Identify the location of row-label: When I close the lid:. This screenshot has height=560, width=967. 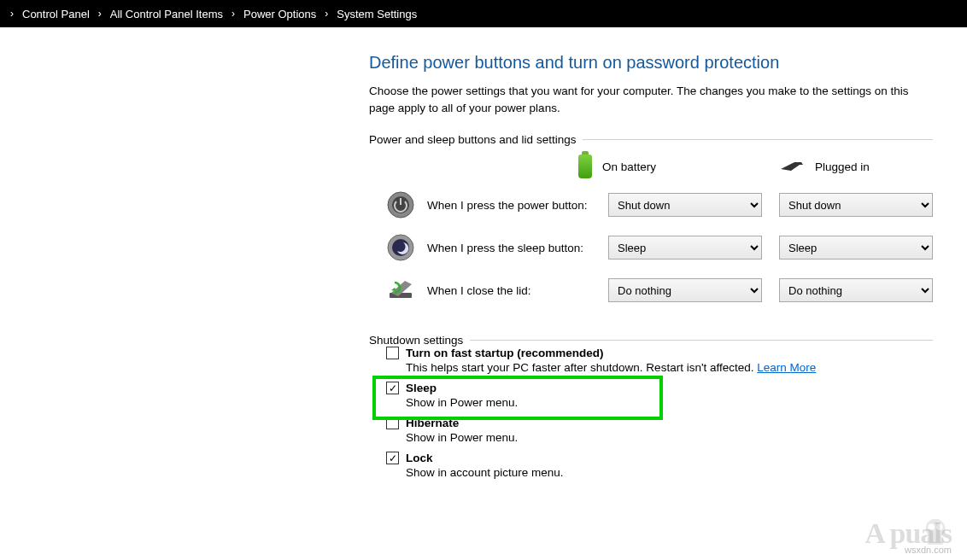
(518, 290).